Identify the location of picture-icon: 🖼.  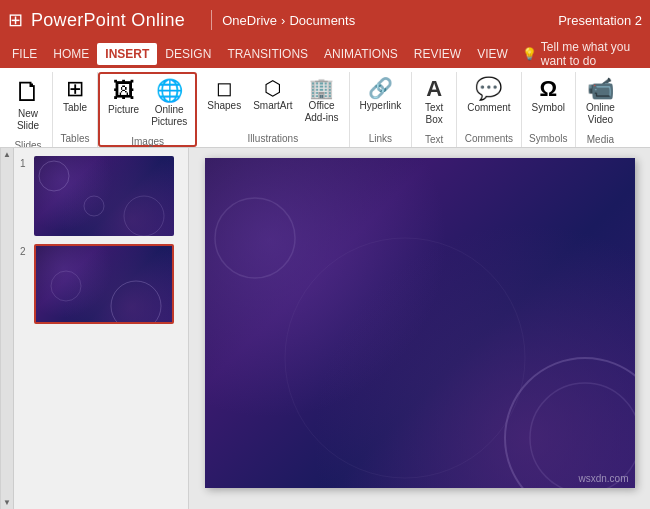
(124, 91).